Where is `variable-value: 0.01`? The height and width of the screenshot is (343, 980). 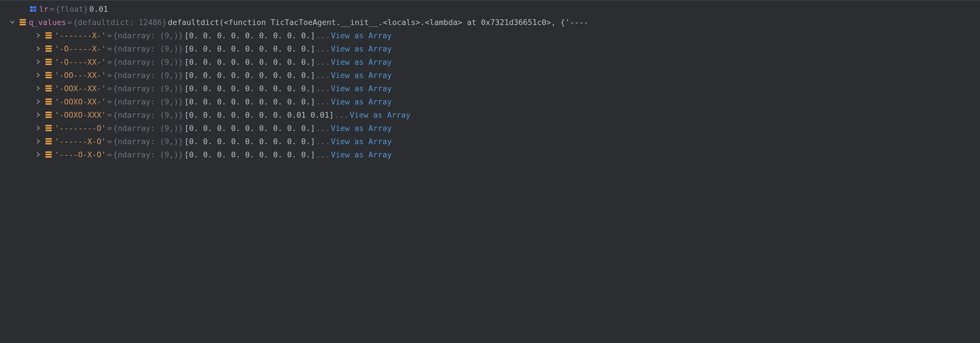 variable-value: 0.01 is located at coordinates (99, 9).